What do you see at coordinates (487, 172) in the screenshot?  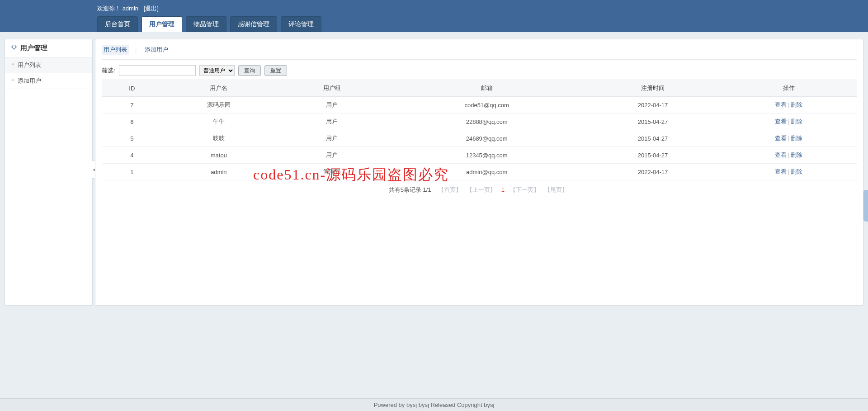 I see `cell-email: admin@qq.com` at bounding box center [487, 172].